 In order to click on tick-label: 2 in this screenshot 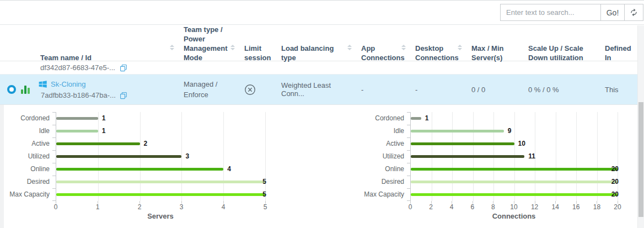, I will do `click(431, 207)`.